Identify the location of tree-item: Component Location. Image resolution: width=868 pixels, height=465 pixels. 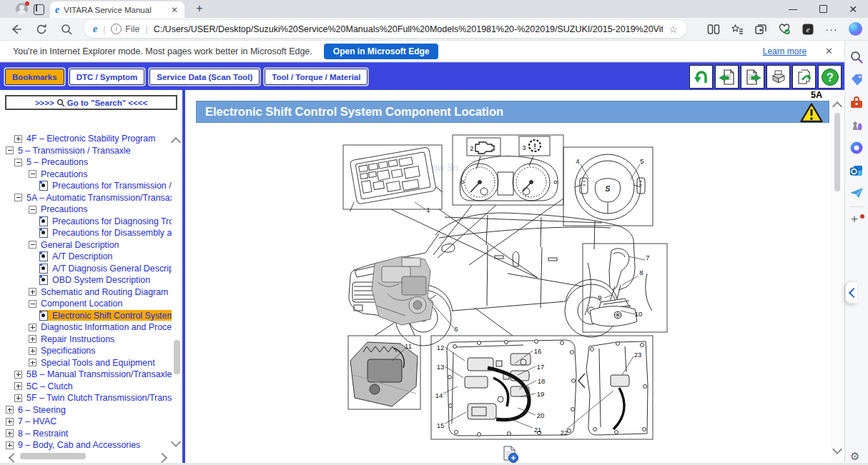
(87, 304).